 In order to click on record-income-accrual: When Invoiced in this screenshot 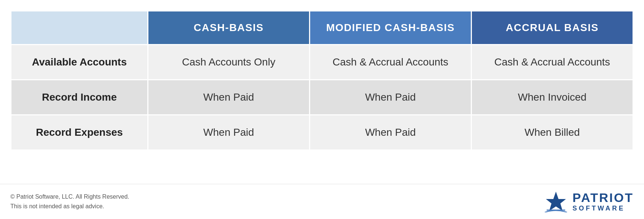, I will do `click(552, 98)`.